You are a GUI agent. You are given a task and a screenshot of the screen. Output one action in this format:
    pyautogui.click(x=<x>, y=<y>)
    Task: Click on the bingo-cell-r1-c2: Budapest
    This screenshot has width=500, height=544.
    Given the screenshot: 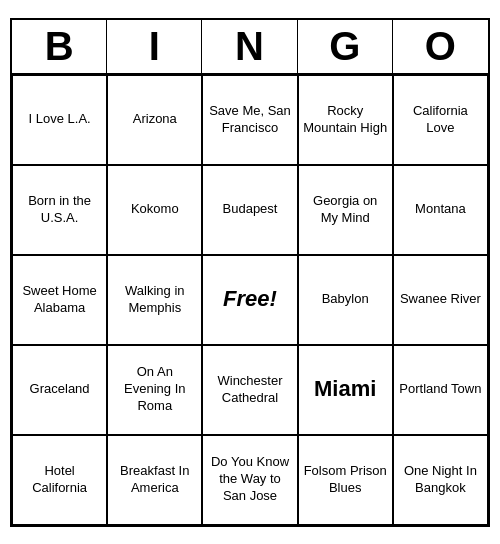 What is the action you would take?
    pyautogui.click(x=250, y=210)
    